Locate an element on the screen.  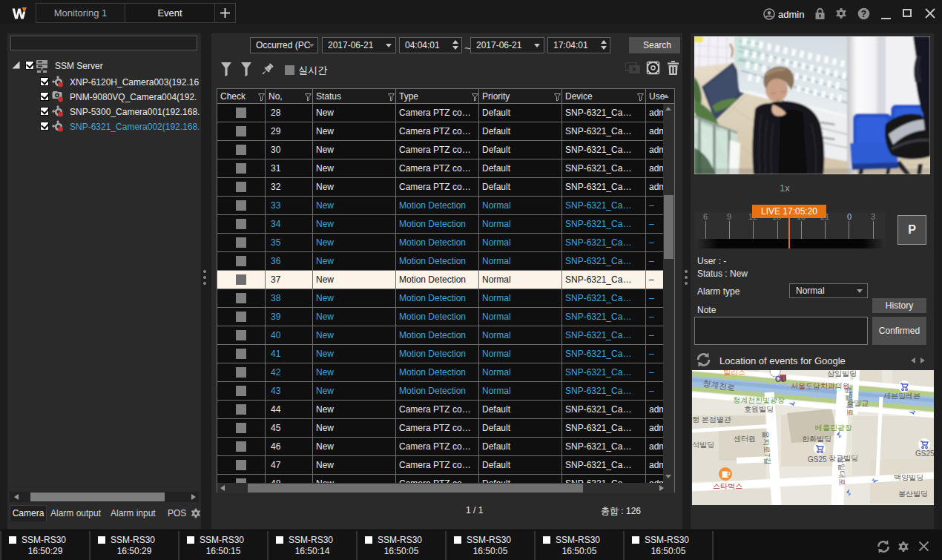
svg-text: CU is located at coordinates (780, 380).